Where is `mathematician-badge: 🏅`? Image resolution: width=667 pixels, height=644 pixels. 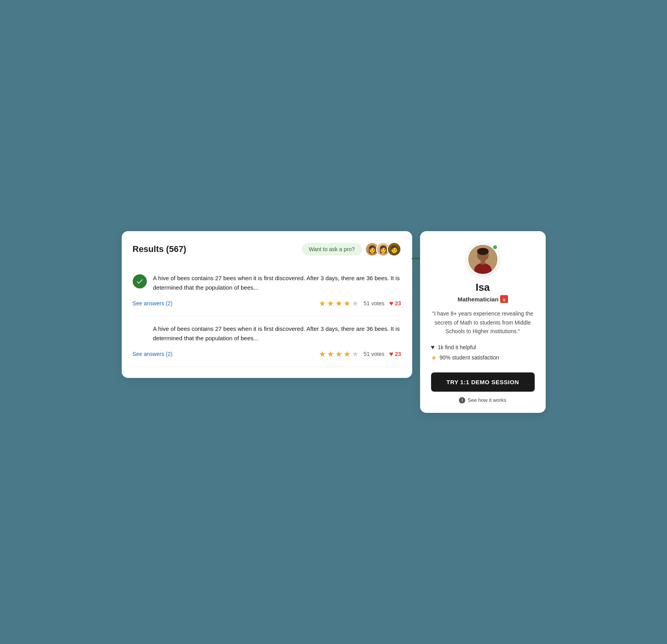 mathematician-badge: 🏅 is located at coordinates (504, 299).